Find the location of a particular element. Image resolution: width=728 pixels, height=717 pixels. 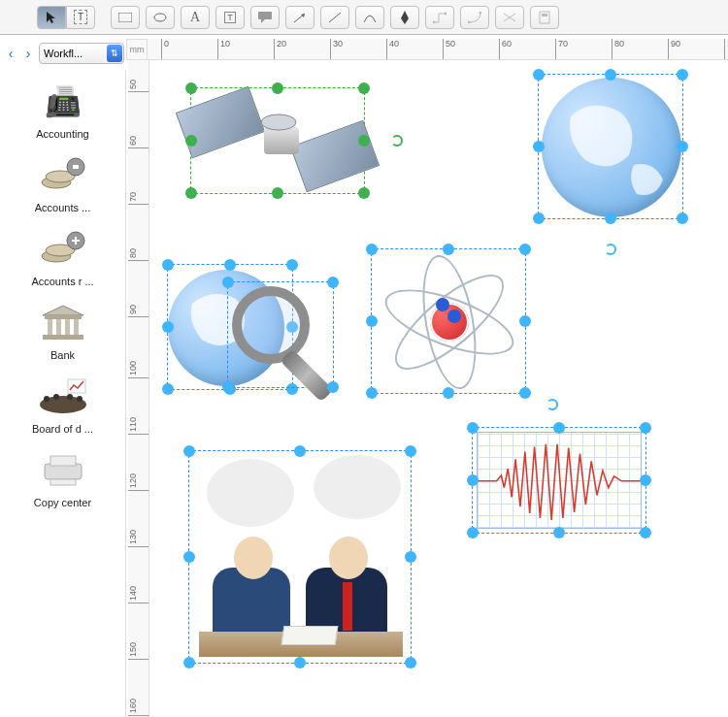

line-tool is located at coordinates (335, 17).